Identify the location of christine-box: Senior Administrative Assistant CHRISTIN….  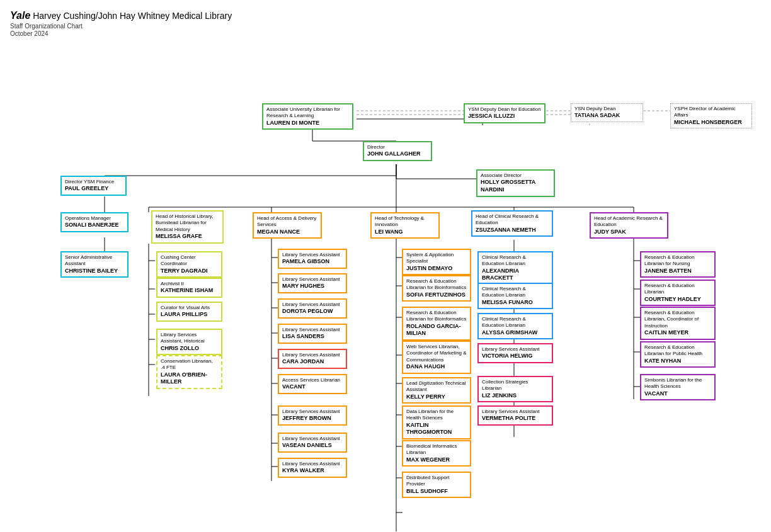
(94, 264).